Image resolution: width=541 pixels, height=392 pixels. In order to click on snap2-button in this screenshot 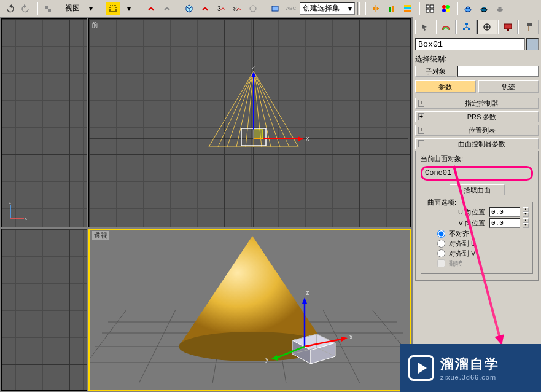, I will do `click(167, 9)`.